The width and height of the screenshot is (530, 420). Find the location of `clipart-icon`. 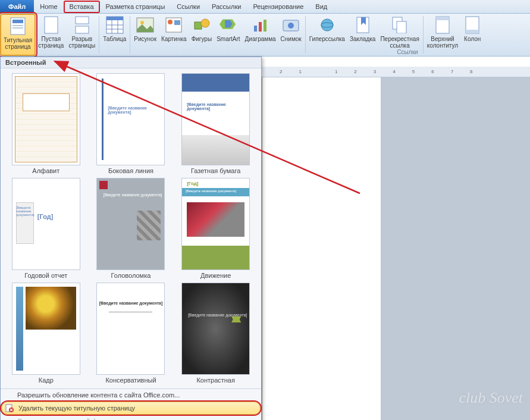

clipart-icon is located at coordinates (174, 25).